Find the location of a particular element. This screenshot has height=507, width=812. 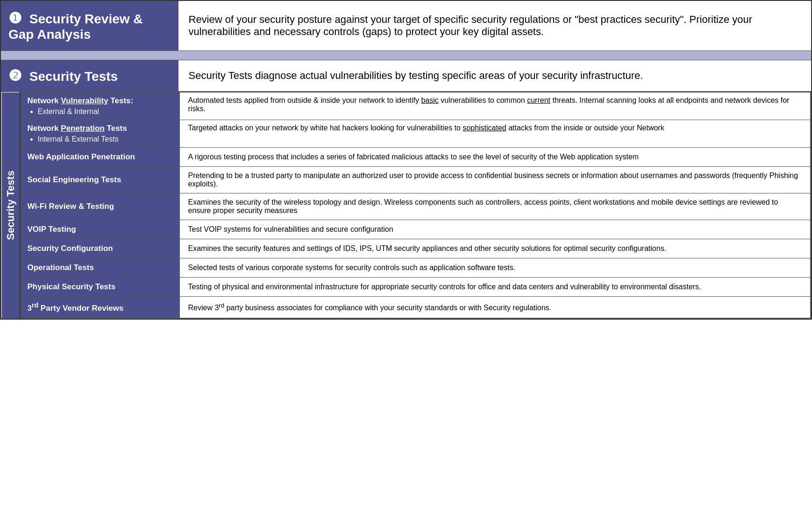

security-tests-side-label: Security Tests is located at coordinates (11, 206).